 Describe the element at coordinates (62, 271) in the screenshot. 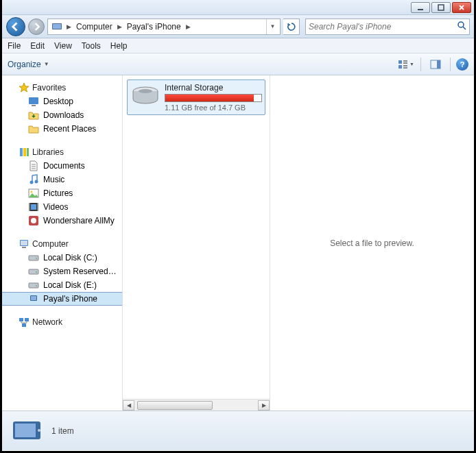

I see `computer-group: Computer Local Disk (C:) System Reserved…` at that location.